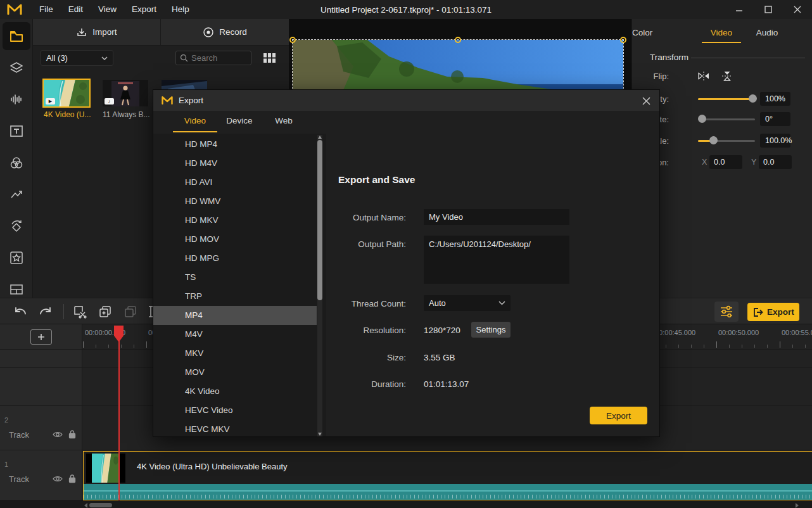 This screenshot has height=508, width=812. I want to click on resolution-settings-button: Settings, so click(491, 329).